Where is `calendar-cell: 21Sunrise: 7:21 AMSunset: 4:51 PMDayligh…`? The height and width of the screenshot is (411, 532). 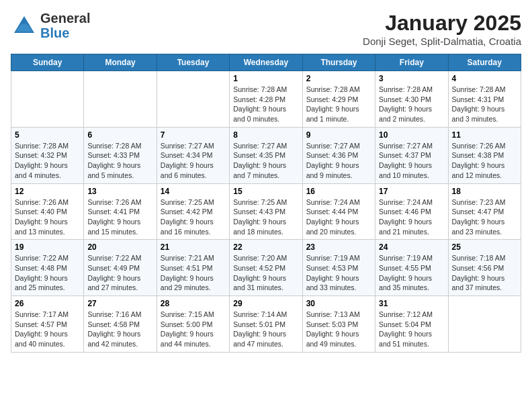 calendar-cell: 21Sunrise: 7:21 AMSunset: 4:51 PMDayligh… is located at coordinates (193, 268).